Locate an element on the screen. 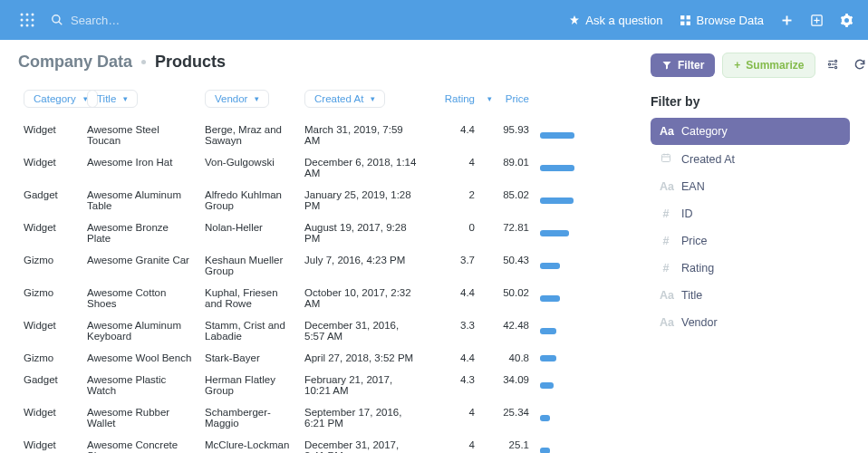  table-row: GizmoAwesome Wool BenchStark-BayerApril … is located at coordinates (325, 358).